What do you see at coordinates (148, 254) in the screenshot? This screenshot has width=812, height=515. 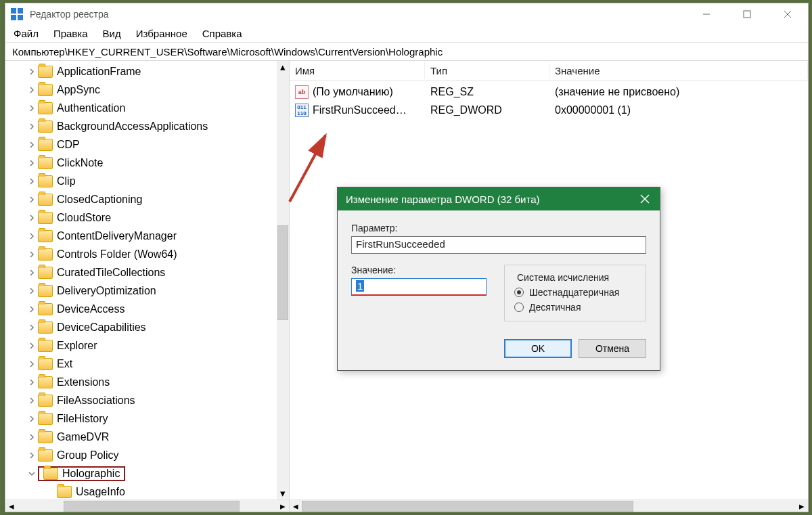 I see `tree-item: Controls Folder (Wow64)` at bounding box center [148, 254].